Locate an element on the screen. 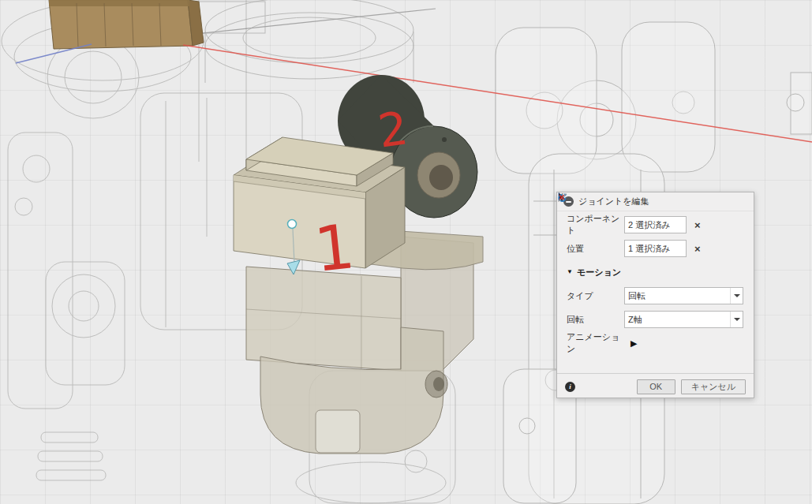 Image resolution: width=812 pixels, height=504 pixels. type-value: 回転 is located at coordinates (677, 297).